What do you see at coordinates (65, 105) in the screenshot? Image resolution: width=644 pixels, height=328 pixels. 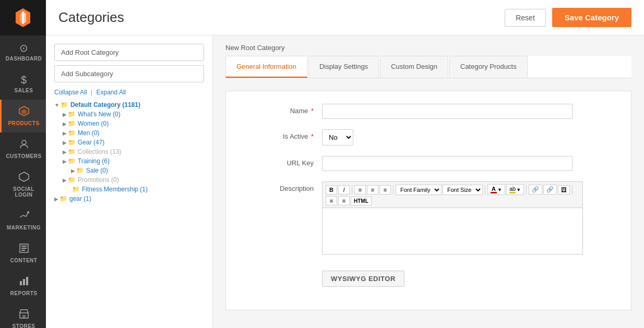 I see `folder-icon: 📁` at bounding box center [65, 105].